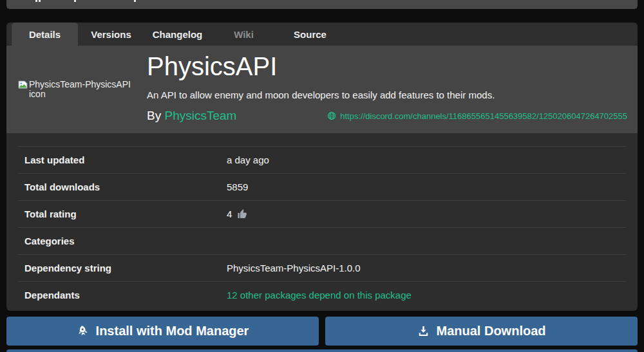  What do you see at coordinates (162, 331) in the screenshot?
I see `install-with-mod-manager-button: Install with Mod Manager` at bounding box center [162, 331].